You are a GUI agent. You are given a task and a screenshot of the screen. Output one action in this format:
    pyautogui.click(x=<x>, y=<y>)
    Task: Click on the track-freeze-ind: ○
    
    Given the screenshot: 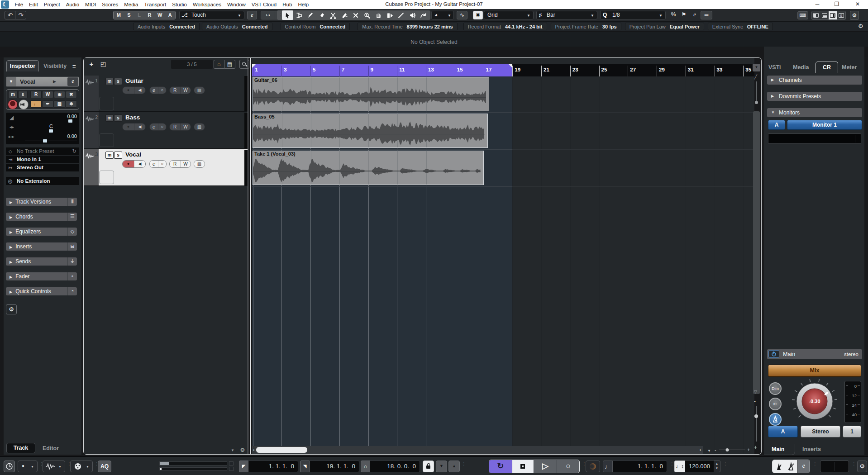 What is the action you would take?
    pyautogui.click(x=162, y=164)
    